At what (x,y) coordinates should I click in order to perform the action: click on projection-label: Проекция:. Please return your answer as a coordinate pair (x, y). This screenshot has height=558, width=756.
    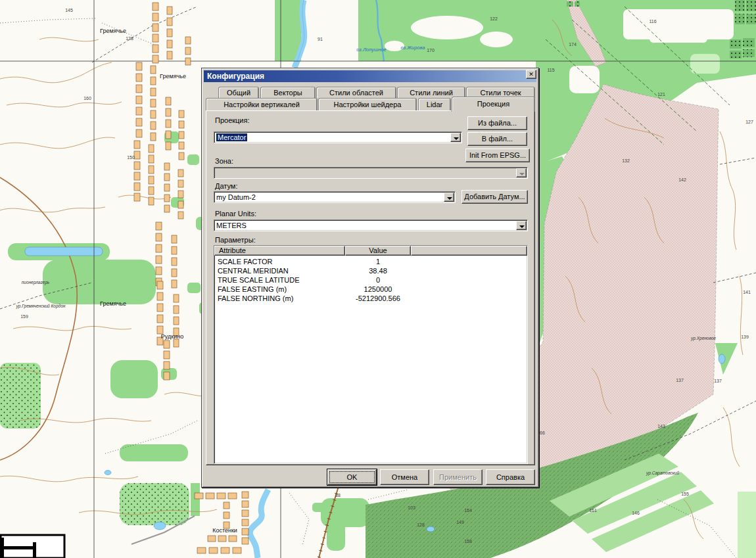
    Looking at the image, I should click on (233, 120).